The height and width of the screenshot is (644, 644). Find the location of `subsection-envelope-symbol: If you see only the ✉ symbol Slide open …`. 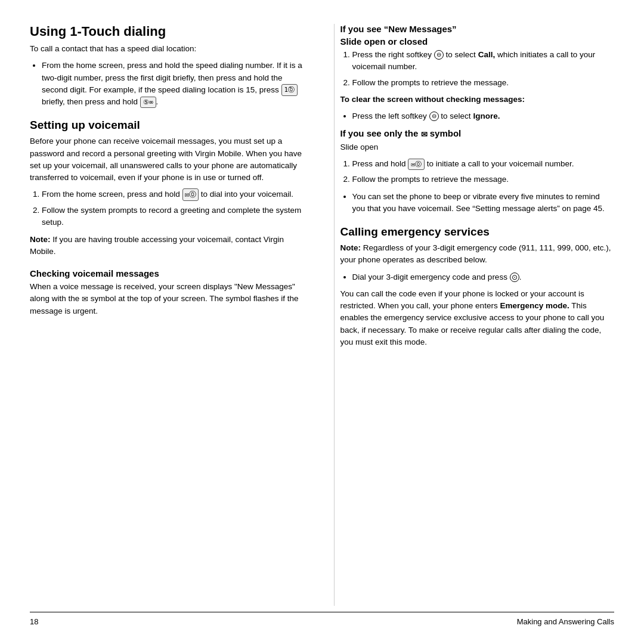

subsection-envelope-symbol: If you see only the ✉ symbol Slide open … is located at coordinates (478, 172).